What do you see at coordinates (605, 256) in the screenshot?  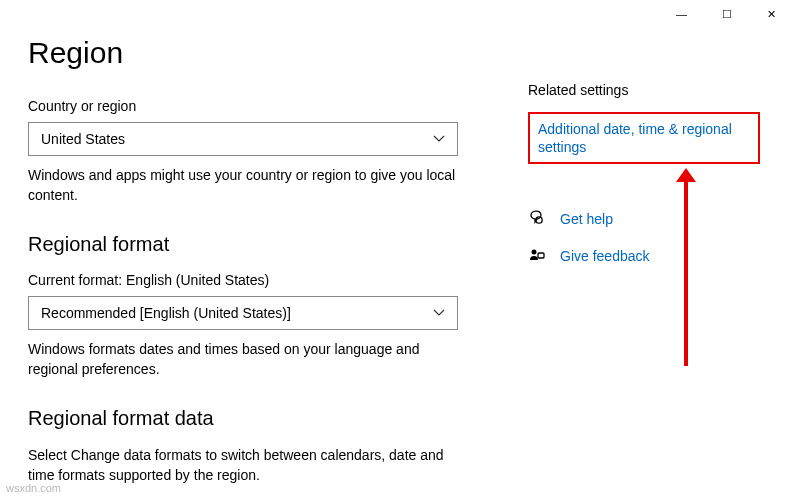 I see `give-feedback-link: Give feedback` at bounding box center [605, 256].